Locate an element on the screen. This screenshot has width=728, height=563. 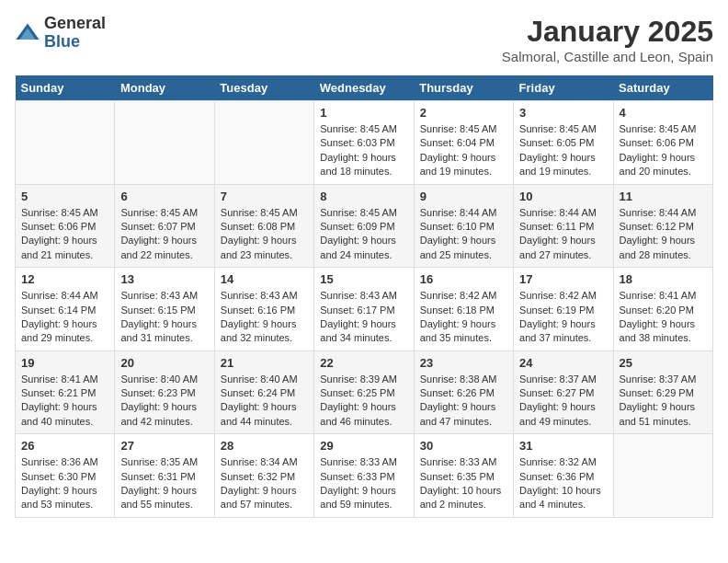
day-info: Sunrise: 8:43 AM Sunset: 6:15 PM Dayligh… is located at coordinates (164, 317).